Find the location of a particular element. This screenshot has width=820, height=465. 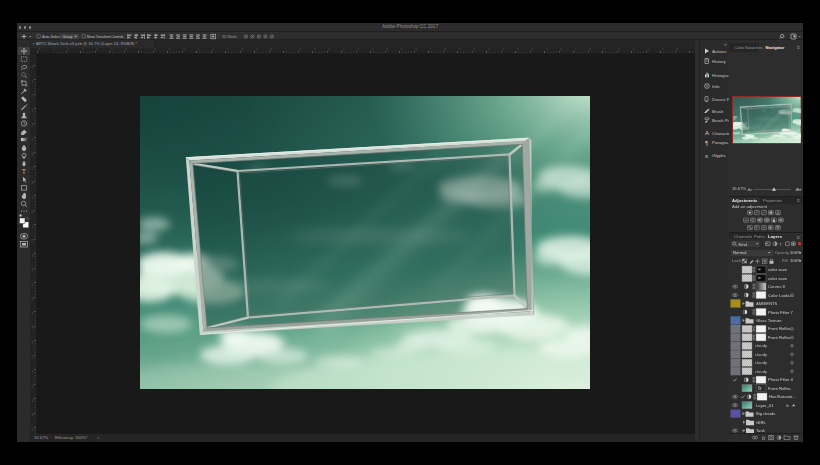

svg-text: Auto-Select: is located at coordinates (52, 37).